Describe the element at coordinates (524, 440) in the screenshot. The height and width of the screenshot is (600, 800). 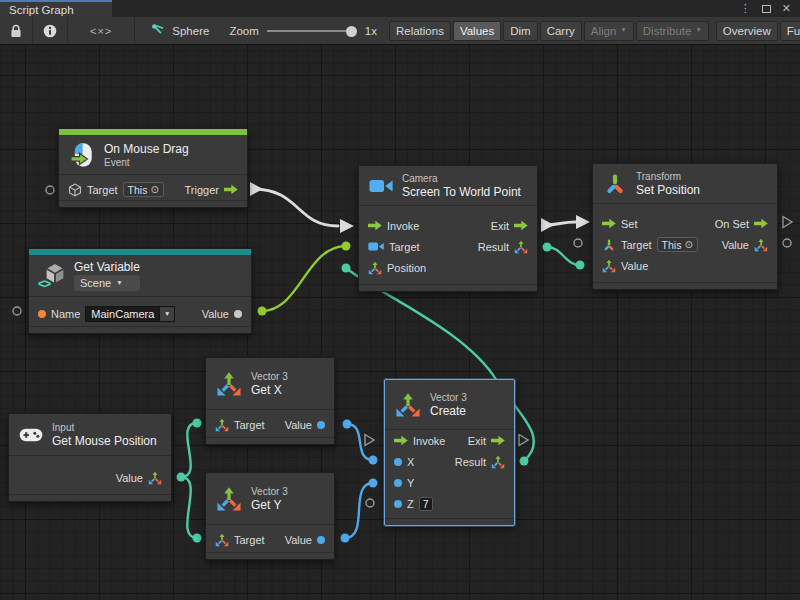
I see `port-create-exit` at that location.